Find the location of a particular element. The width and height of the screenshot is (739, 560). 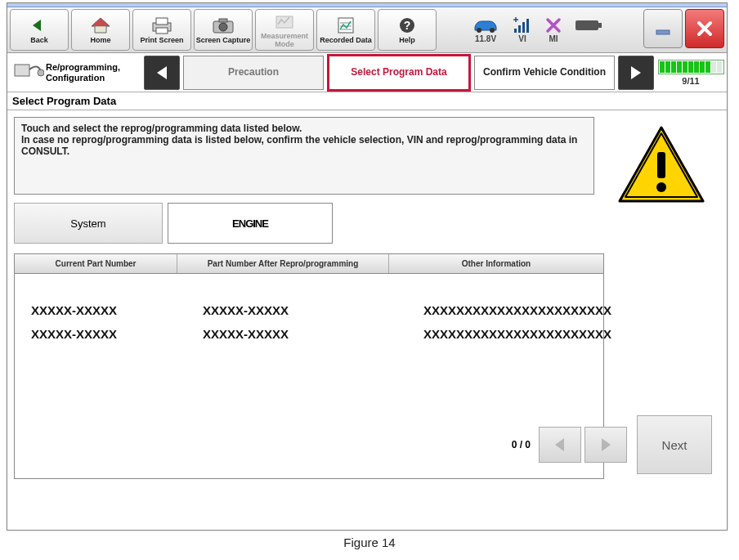

print-screen-button: Print Screen is located at coordinates (162, 29).